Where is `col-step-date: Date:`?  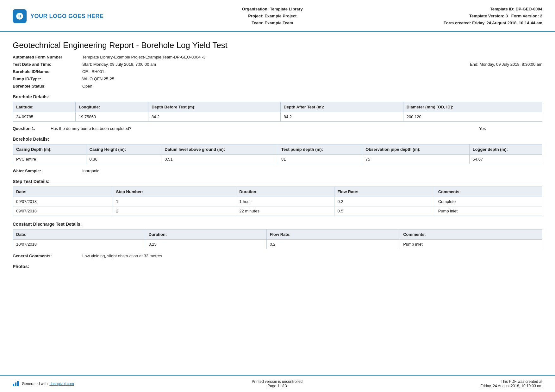 col-step-date: Date: is located at coordinates (63, 192).